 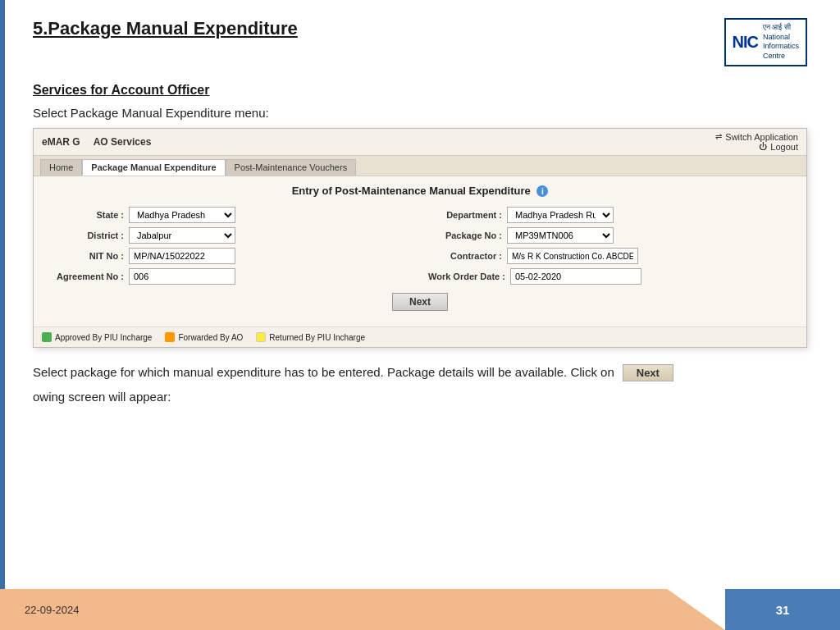 What do you see at coordinates (231, 246) in the screenshot?
I see `form-left-col: State : Madhya Pradesh District : Jabalp…` at bounding box center [231, 246].